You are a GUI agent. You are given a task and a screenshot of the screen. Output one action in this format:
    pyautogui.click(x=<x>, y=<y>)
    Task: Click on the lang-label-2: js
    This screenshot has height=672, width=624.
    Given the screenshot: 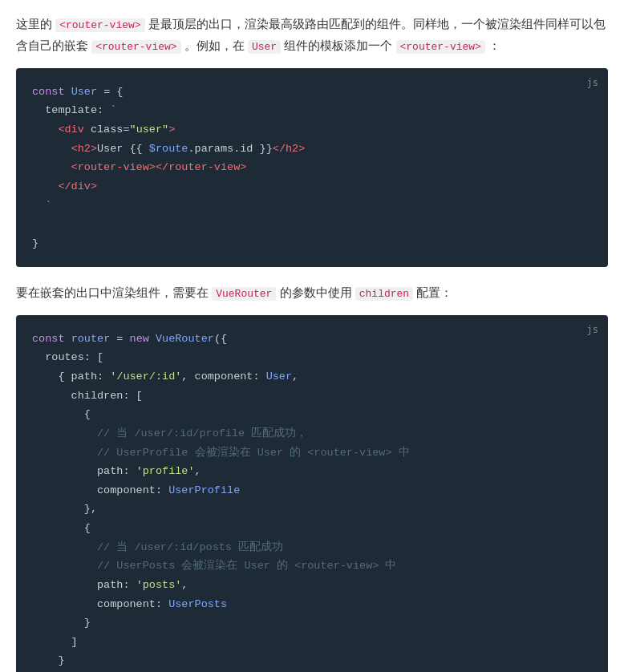 What is the action you would take?
    pyautogui.click(x=593, y=330)
    